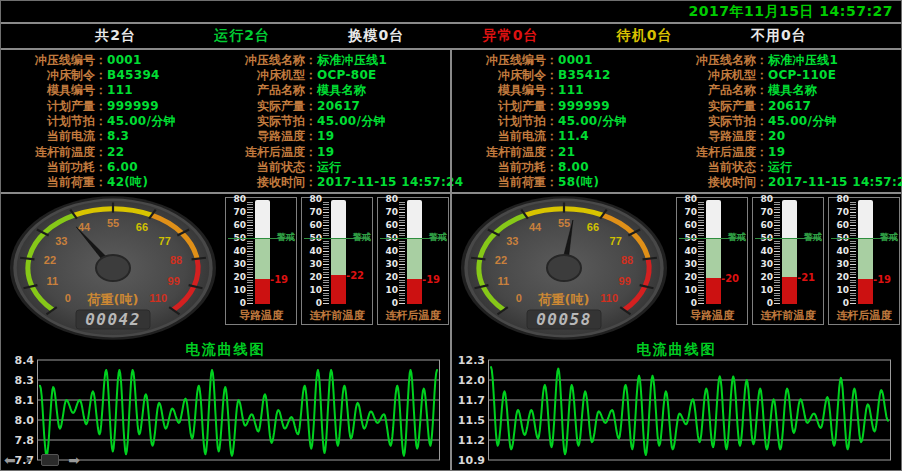  Describe the element at coordinates (564, 75) in the screenshot. I see `info-row: 冲床制令：B35412` at that location.